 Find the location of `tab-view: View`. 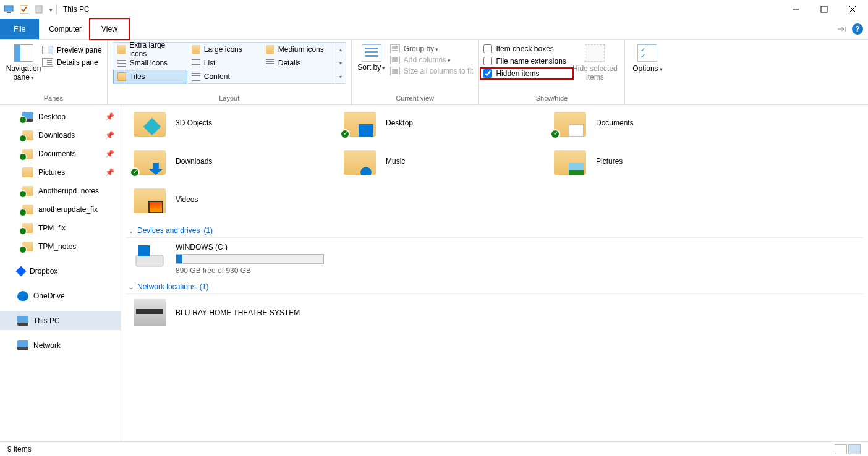

tab-view: View is located at coordinates (109, 28).